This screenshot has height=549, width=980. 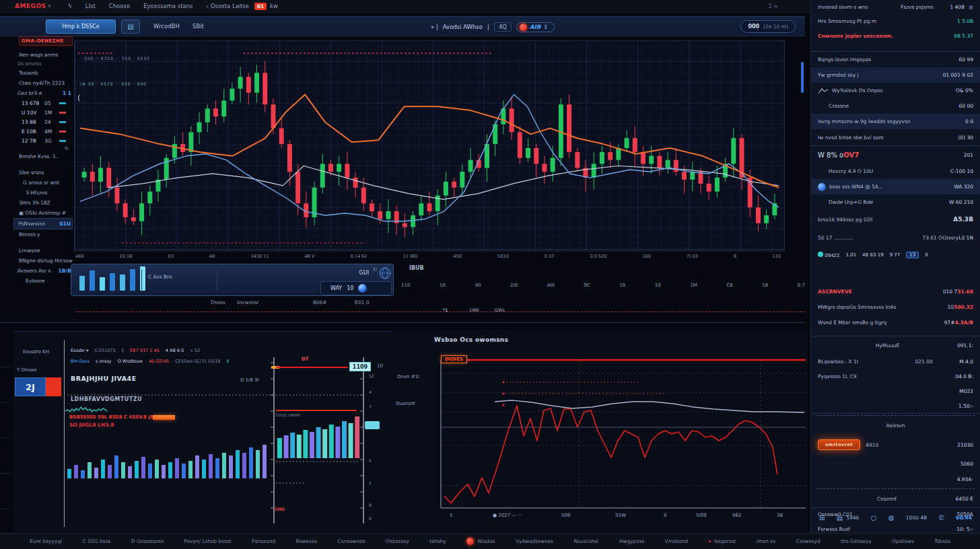 What do you see at coordinates (839, 445) in the screenshot?
I see `alert-action-button: smrtnvrot` at bounding box center [839, 445].